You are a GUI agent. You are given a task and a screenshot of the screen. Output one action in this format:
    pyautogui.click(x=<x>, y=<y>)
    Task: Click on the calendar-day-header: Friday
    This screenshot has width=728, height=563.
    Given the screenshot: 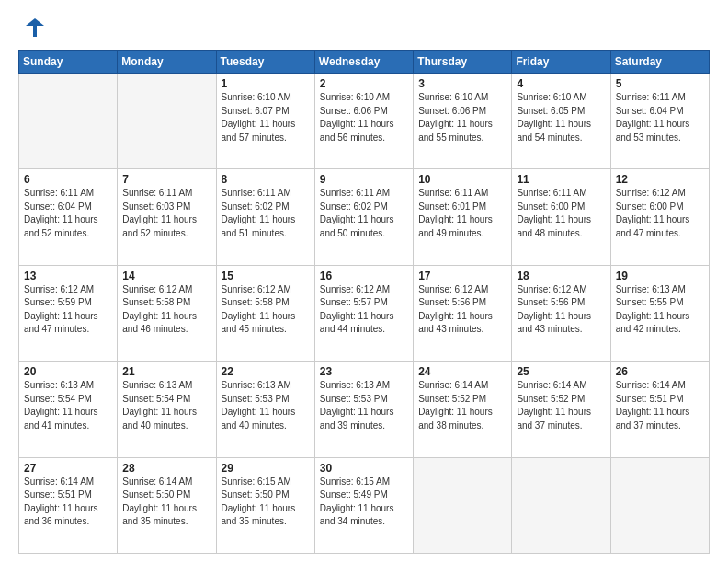 What is the action you would take?
    pyautogui.click(x=561, y=63)
    